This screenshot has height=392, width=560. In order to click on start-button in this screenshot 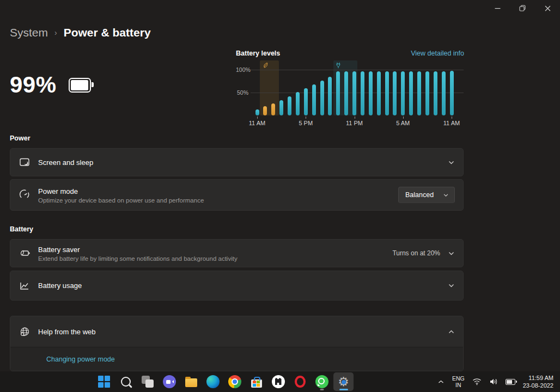, I will do `click(104, 382)`.